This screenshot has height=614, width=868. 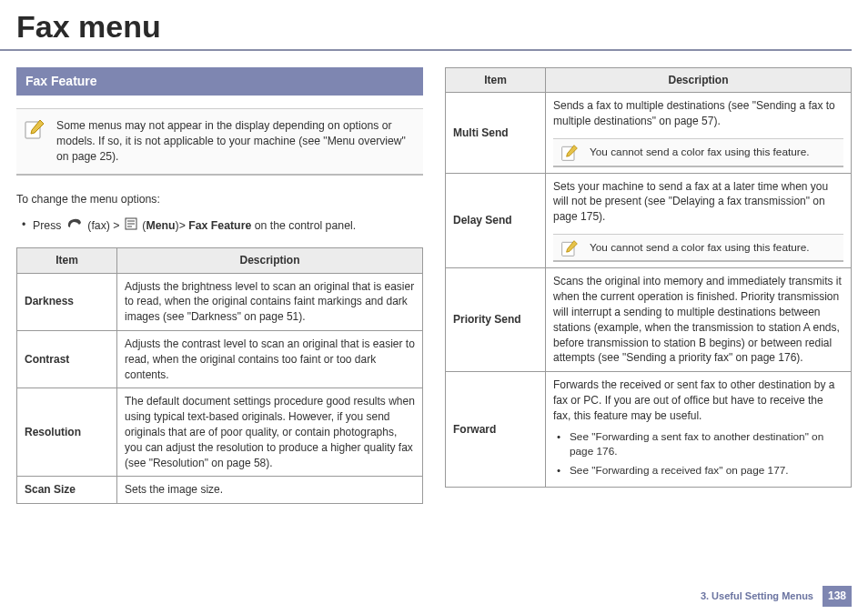 I want to click on table-row: Delay Send Sets your machine to send a f…, so click(x=649, y=220).